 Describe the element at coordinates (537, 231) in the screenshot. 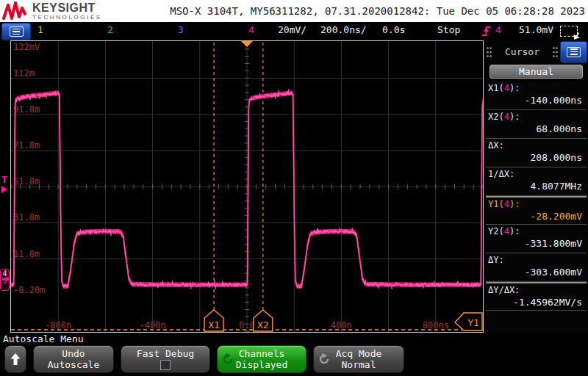

I see `cursor-row-label: Y2(4):` at that location.